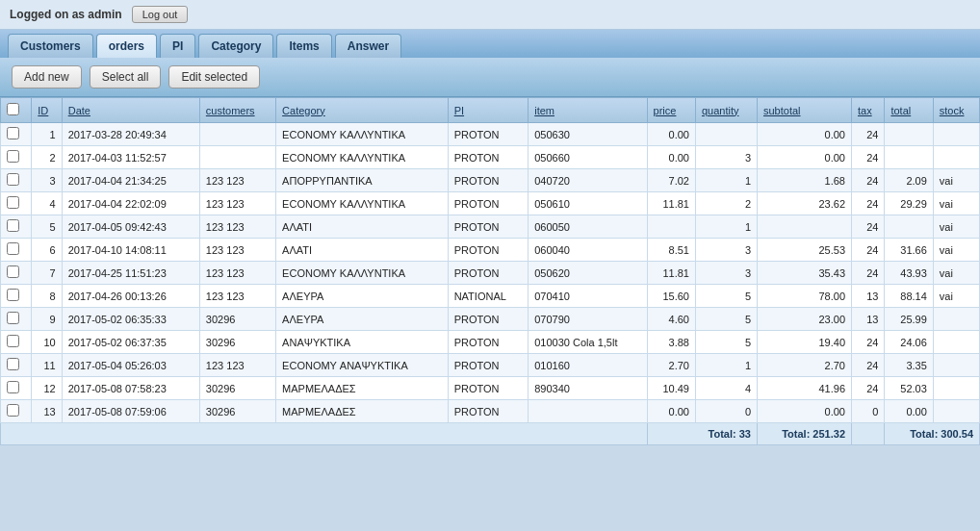 The height and width of the screenshot is (531, 980). I want to click on tab-category: Category, so click(236, 46).